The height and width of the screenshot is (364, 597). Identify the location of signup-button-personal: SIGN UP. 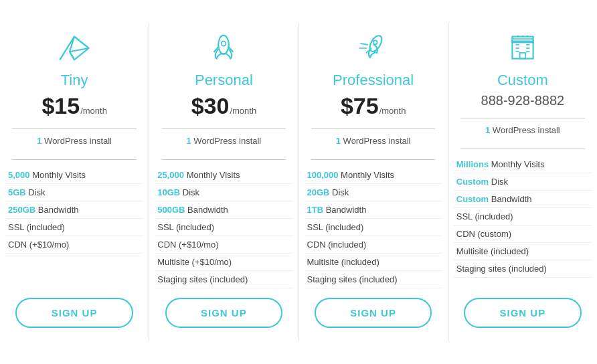
(224, 313).